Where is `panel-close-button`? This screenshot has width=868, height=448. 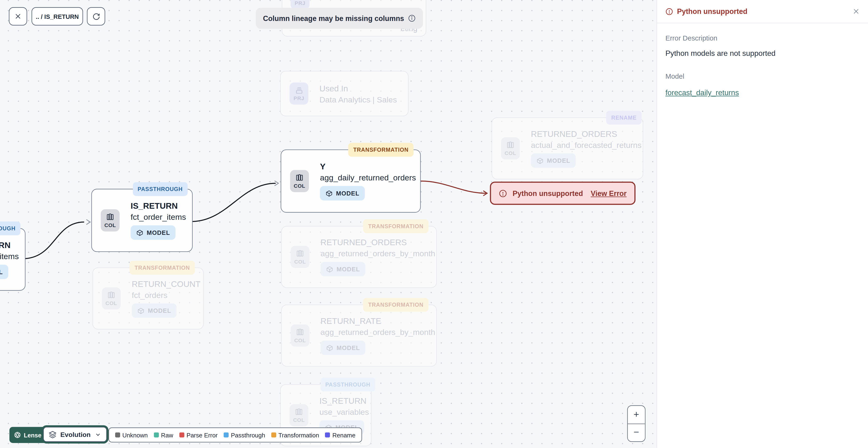
panel-close-button is located at coordinates (856, 11).